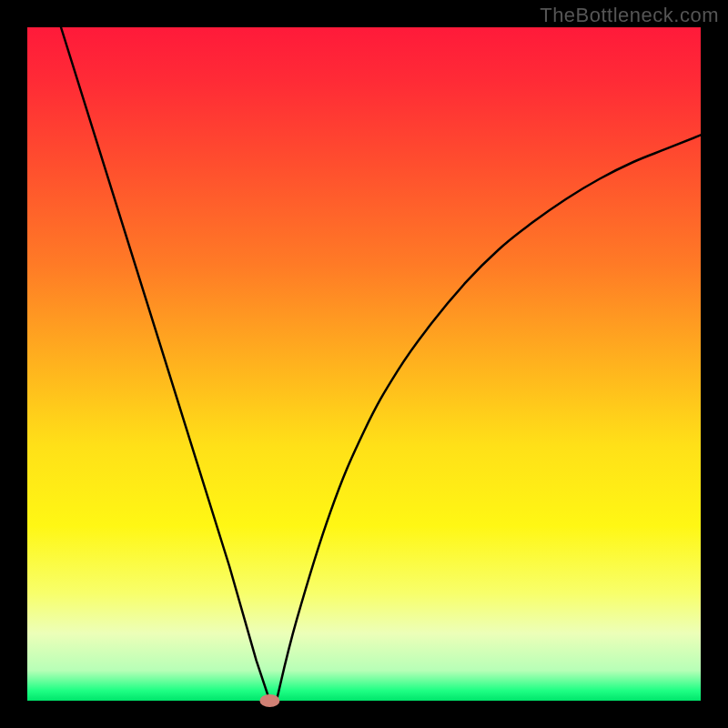  I want to click on watermark-text: TheBottleneck.com, so click(630, 15).